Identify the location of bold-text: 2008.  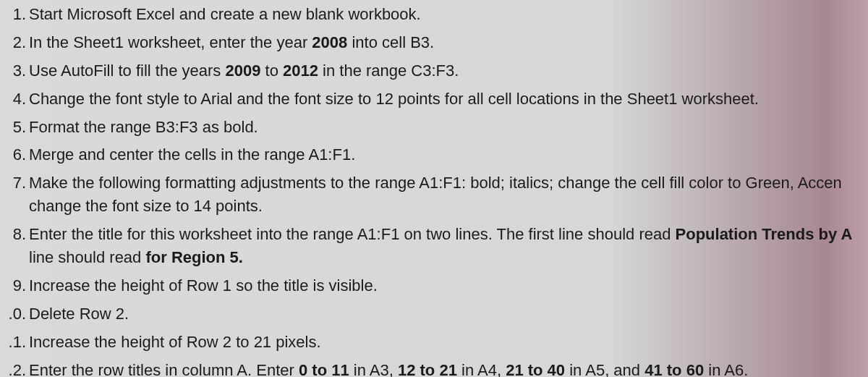
(330, 42).